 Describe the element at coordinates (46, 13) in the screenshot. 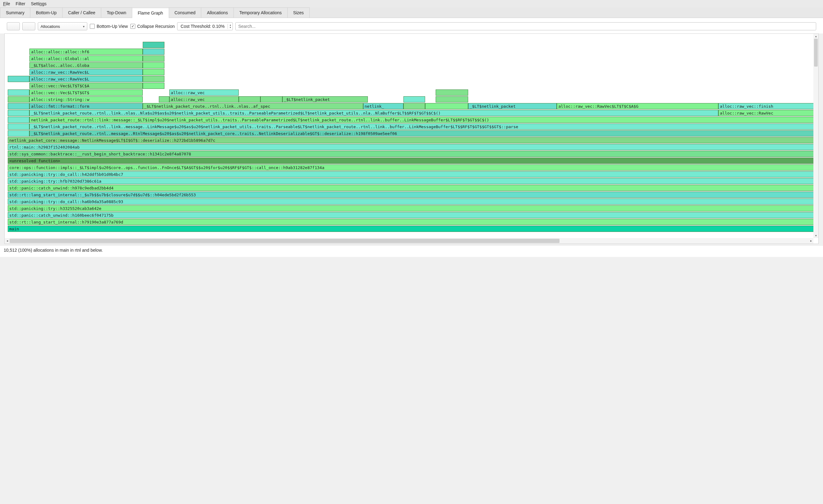

I see `tab-bottom-up: Bottom-Up` at that location.